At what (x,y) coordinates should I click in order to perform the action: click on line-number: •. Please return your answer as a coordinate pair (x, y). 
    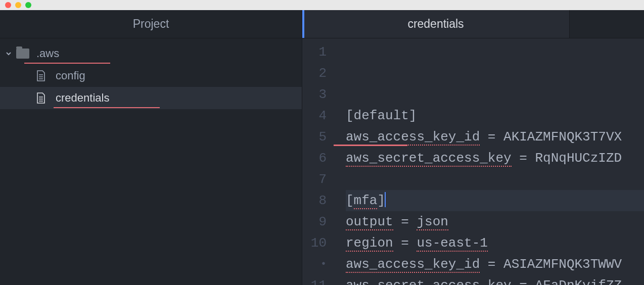
    Looking at the image, I should click on (314, 264).